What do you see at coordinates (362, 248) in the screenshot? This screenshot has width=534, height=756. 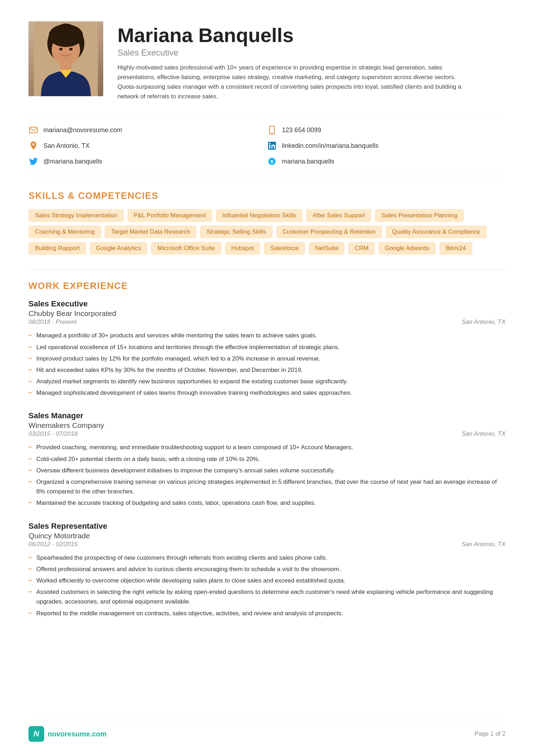 I see `skill-tag: CRM` at bounding box center [362, 248].